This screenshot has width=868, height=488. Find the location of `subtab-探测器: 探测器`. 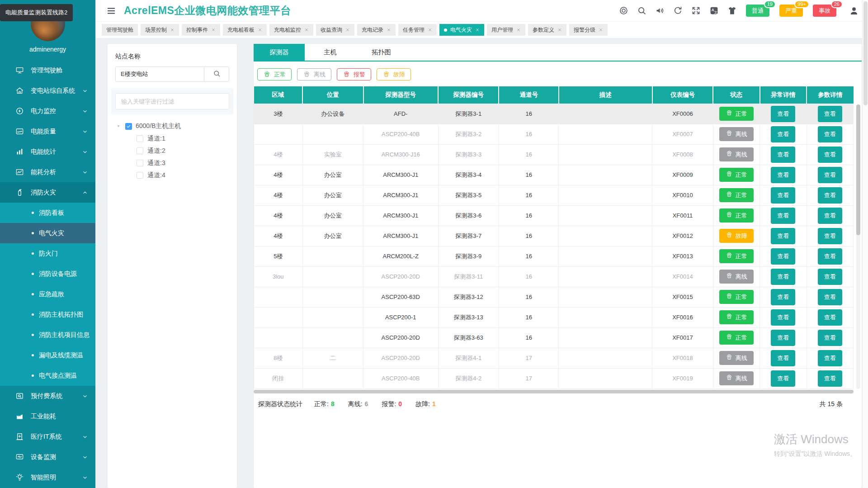

subtab-探测器: 探测器 is located at coordinates (279, 52).